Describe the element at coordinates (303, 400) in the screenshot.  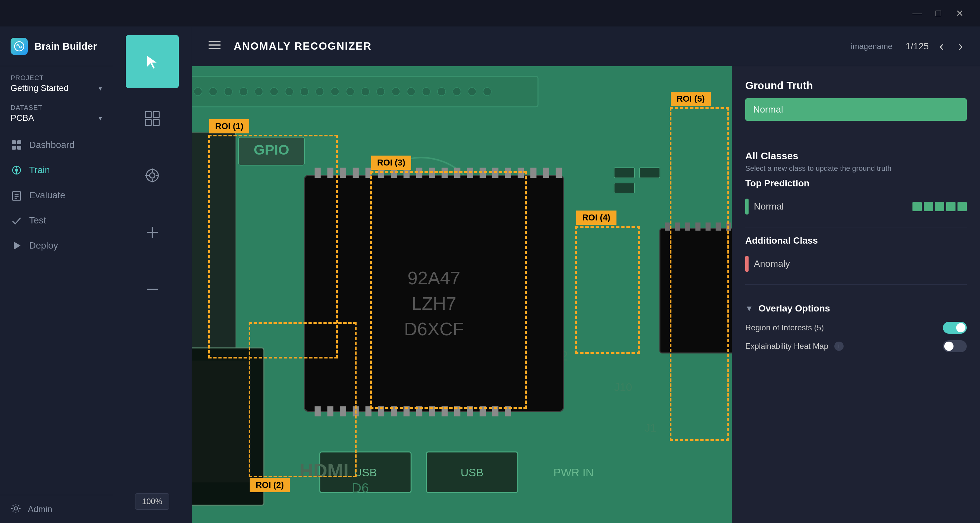
I see `roi-box-2: ROI (2)` at that location.